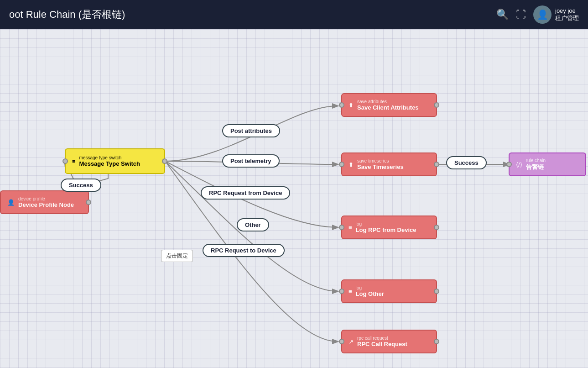 Image resolution: width=588 pixels, height=368 pixels. Describe the element at coordinates (567, 15) in the screenshot. I see `user-info: joey joe 租户管理` at that location.